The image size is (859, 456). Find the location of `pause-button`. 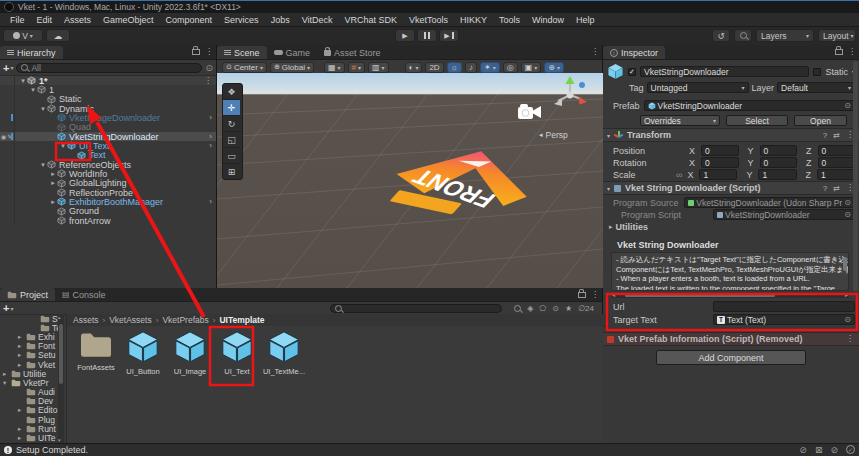

pause-button is located at coordinates (427, 36).